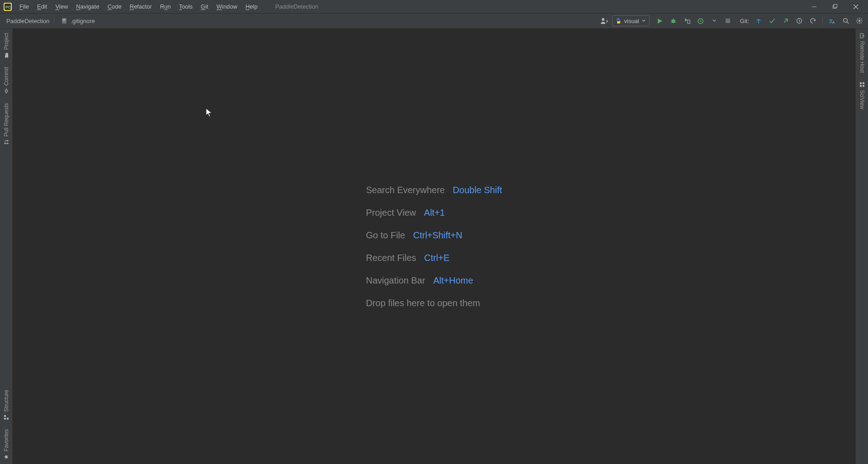  Describe the element at coordinates (834, 23) in the screenshot. I see `svg-text: A` at that location.